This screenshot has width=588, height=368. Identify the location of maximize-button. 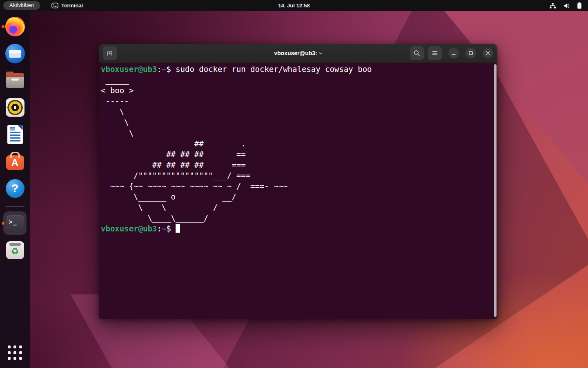
(471, 53).